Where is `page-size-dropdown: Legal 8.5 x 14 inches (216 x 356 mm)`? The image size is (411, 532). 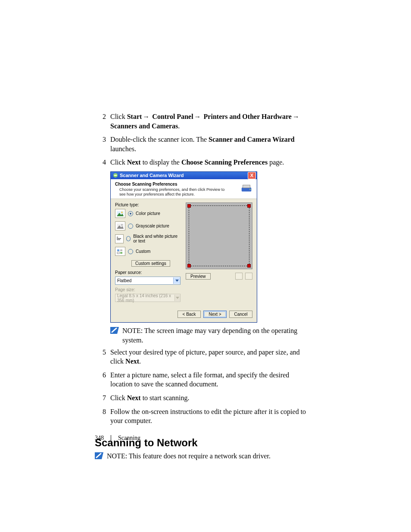
page-size-dropdown: Legal 8.5 x 14 inches (216 x 356 mm) is located at coordinates (148, 298).